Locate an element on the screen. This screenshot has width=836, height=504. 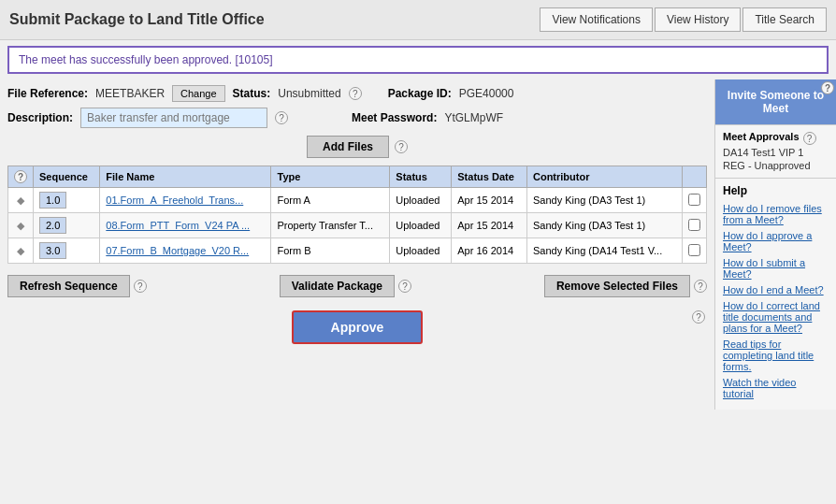
view-notifications-button: View Notifications is located at coordinates (597, 20).